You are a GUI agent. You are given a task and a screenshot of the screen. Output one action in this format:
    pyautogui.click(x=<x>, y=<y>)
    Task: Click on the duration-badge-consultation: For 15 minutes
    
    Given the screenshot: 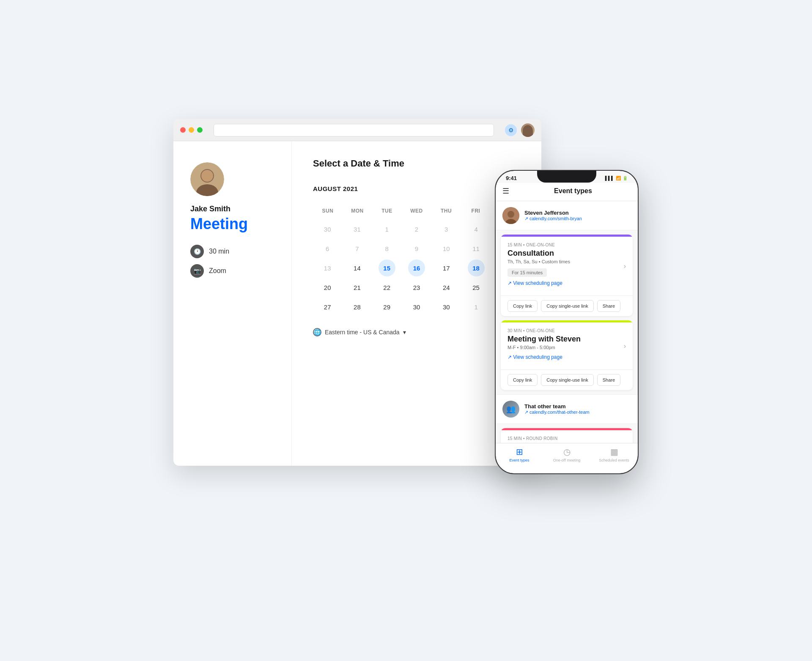 What is the action you would take?
    pyautogui.click(x=527, y=273)
    